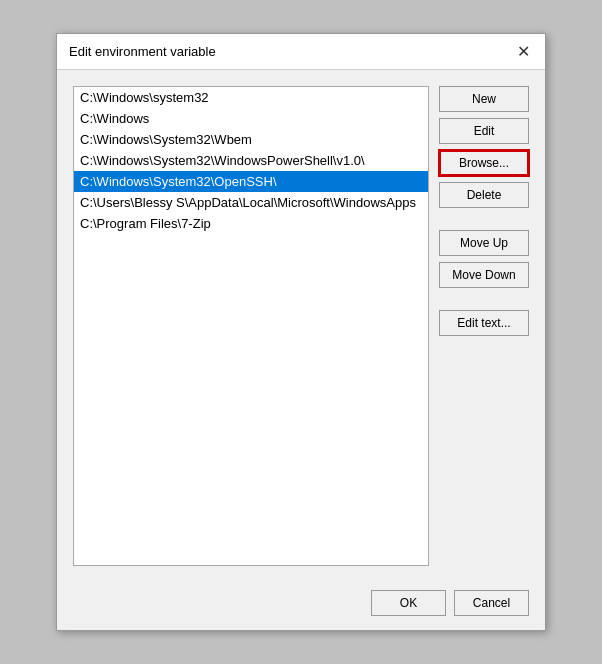  Describe the element at coordinates (484, 195) in the screenshot. I see `delete-button: Delete` at that location.